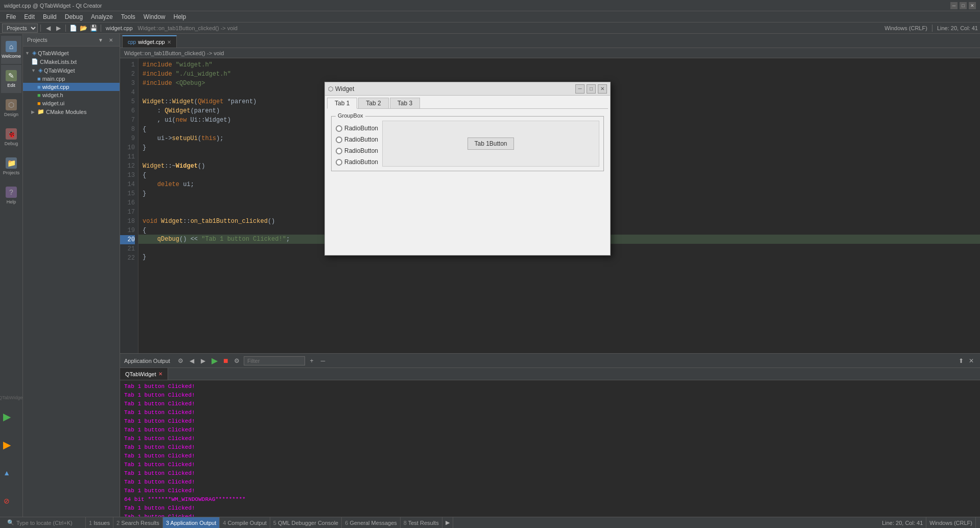  What do you see at coordinates (971, 361) in the screenshot?
I see `panel-minimize-btn: ✕` at bounding box center [971, 361].